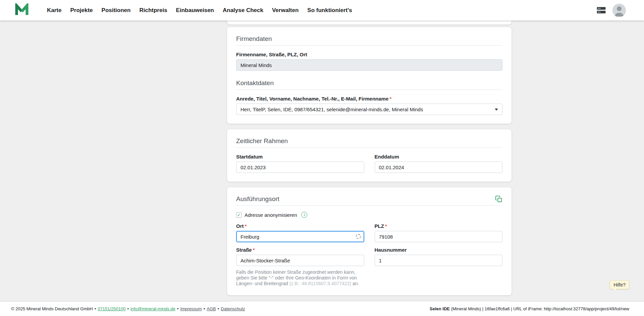 This screenshot has width=644, height=316. I want to click on enddatum-input, so click(439, 167).